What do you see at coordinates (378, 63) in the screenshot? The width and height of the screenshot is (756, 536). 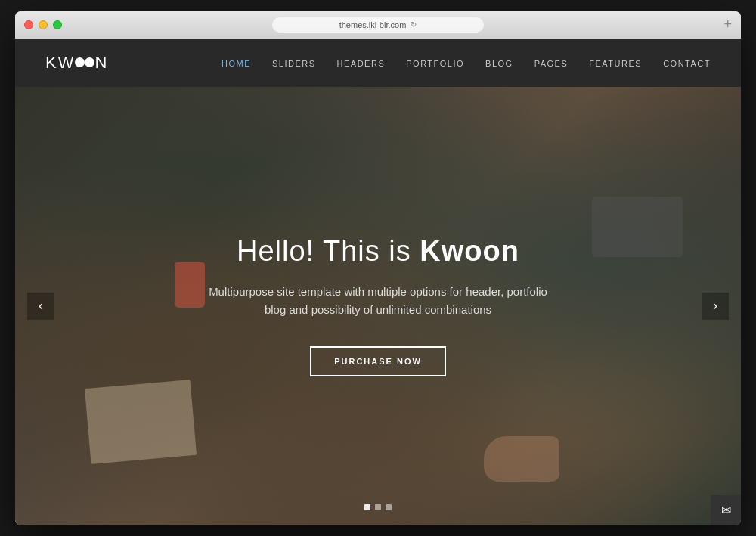 I see `navigation: KWN HOME SLIDERS HEADERS PORTFOLIO BLOG …` at bounding box center [378, 63].